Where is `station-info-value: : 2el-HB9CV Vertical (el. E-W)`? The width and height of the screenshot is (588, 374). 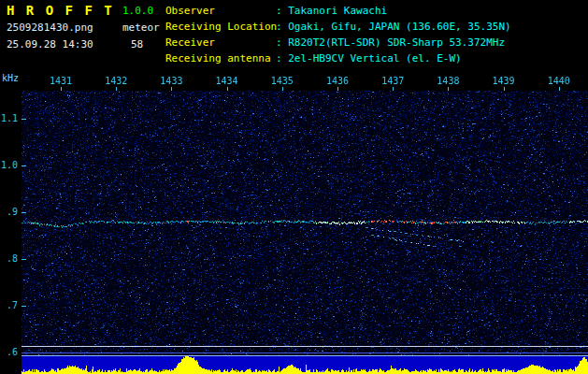
station-info-value: : 2el-HB9CV Vertical (el. E-W) is located at coordinates (368, 58).